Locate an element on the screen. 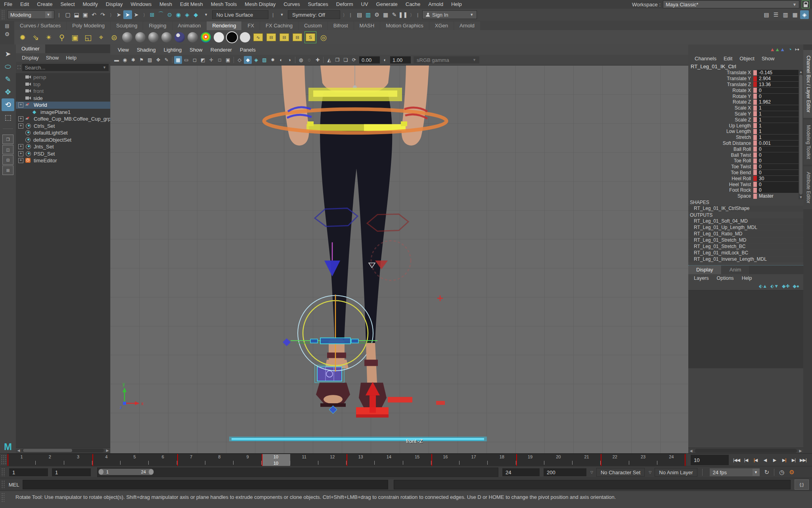 The height and width of the screenshot is (508, 812). side-tab-attribute-editor: Attribute Editor is located at coordinates (808, 187).